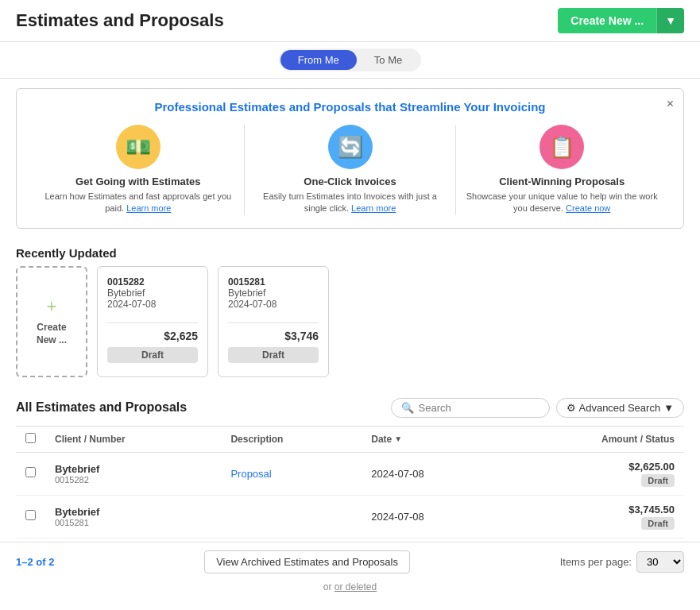 This screenshot has width=700, height=610. What do you see at coordinates (350, 170) in the screenshot?
I see `promo-items: 💵 Get Going with Estimates Learn how Est…` at bounding box center [350, 170].